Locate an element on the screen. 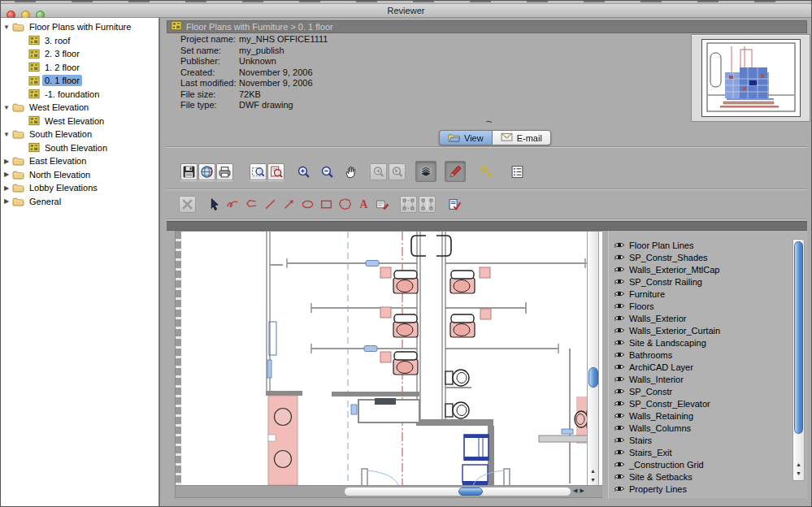 The height and width of the screenshot is (507, 812). tree-item-0-1-floor: 0. 1 floor is located at coordinates (80, 81).